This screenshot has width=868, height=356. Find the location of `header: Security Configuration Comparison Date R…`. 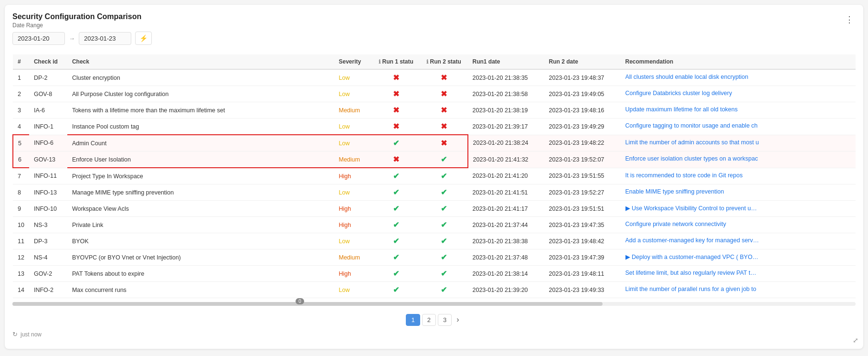

header: Security Configuration Comparison Date R… is located at coordinates (434, 29).